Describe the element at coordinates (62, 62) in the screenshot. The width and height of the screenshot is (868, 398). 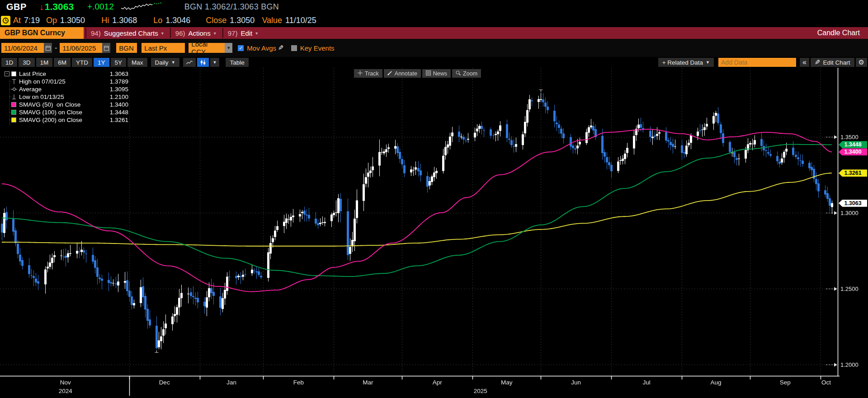
I see `period-tab-6m: 6M` at that location.